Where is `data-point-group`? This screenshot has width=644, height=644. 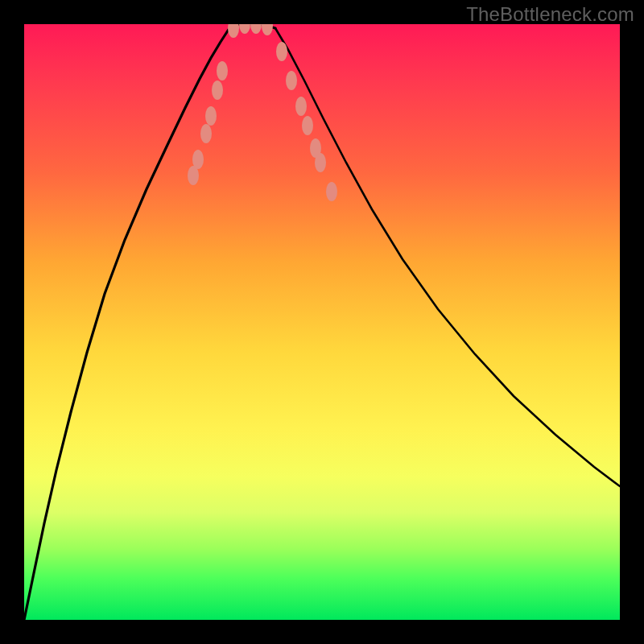
data-point-group is located at coordinates (262, 113).